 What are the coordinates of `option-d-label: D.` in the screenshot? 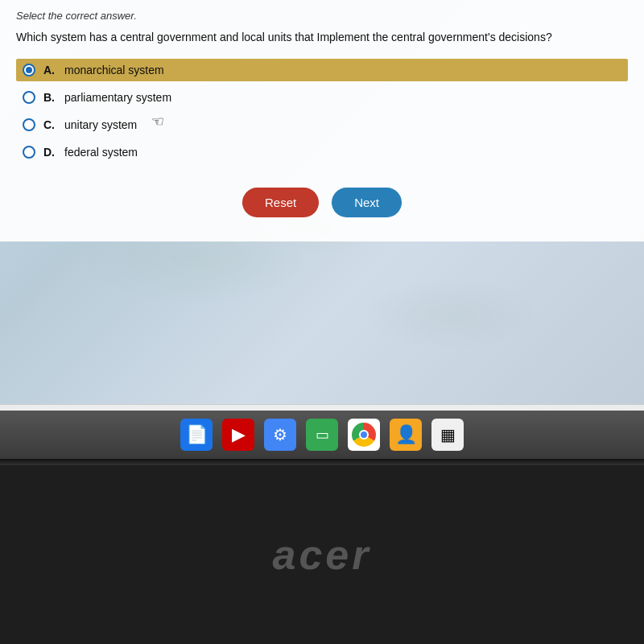 It's located at (51, 152).